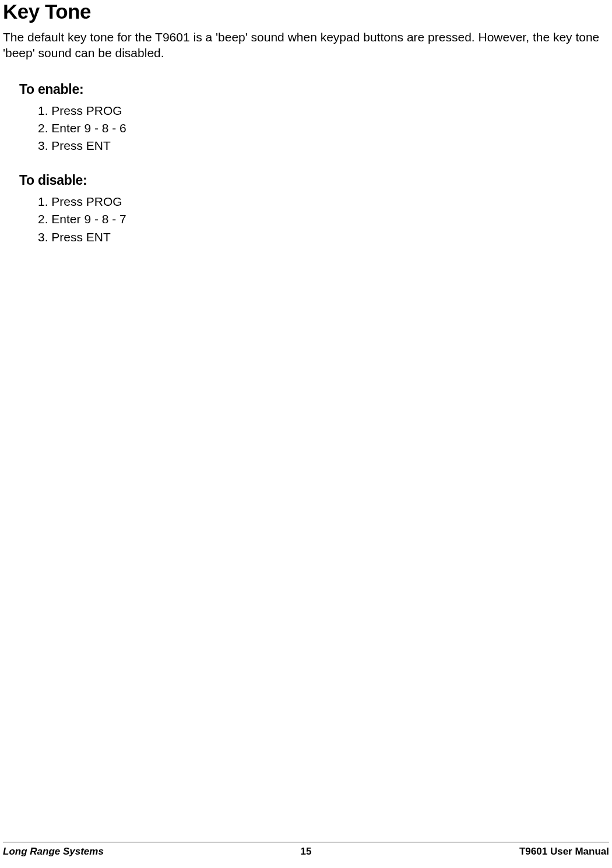 This screenshot has height=868, width=612. Describe the element at coordinates (323, 219) in the screenshot. I see `disable-step-2: 2. Enter 9 - 8 - 7` at that location.